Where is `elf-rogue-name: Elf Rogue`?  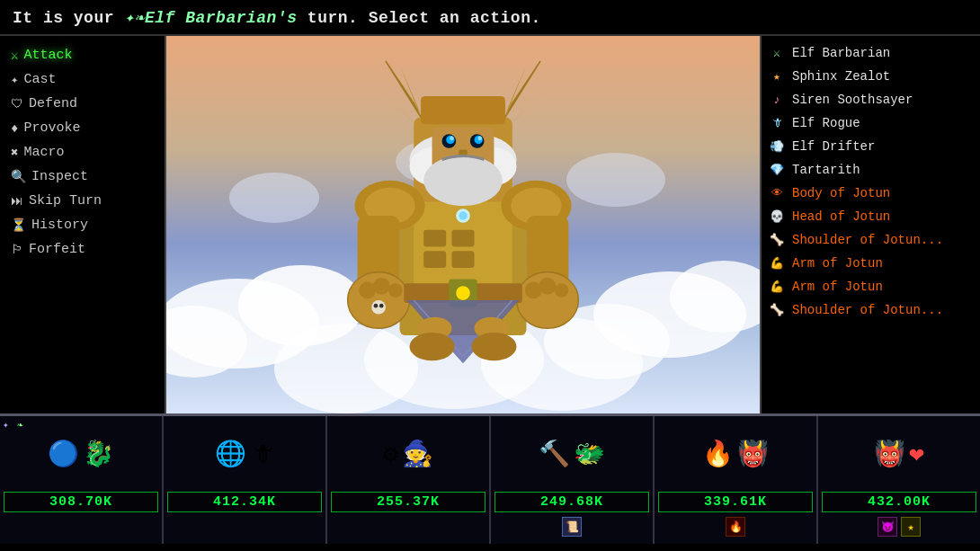 elf-rogue-name: Elf Rogue is located at coordinates (826, 123).